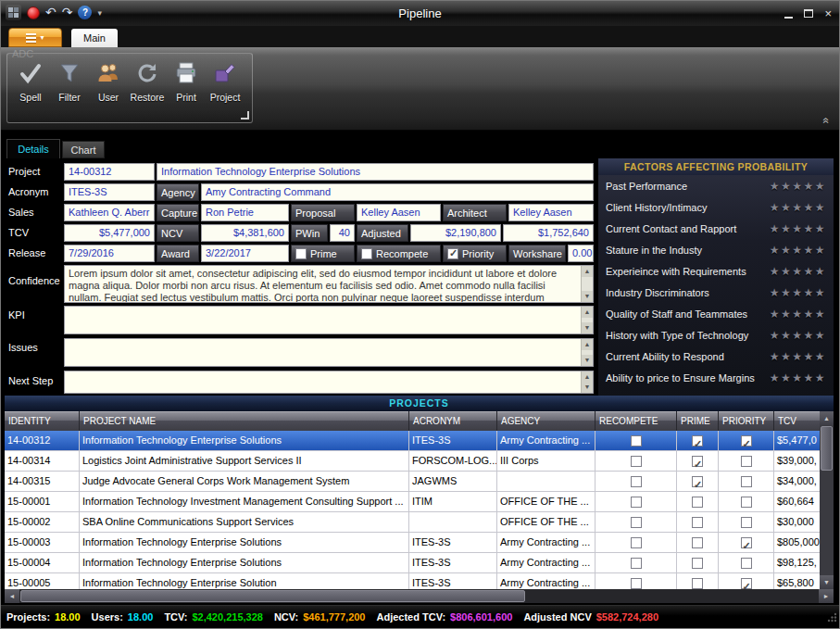 The image size is (840, 629). What do you see at coordinates (832, 618) in the screenshot?
I see `resize-grip` at bounding box center [832, 618].